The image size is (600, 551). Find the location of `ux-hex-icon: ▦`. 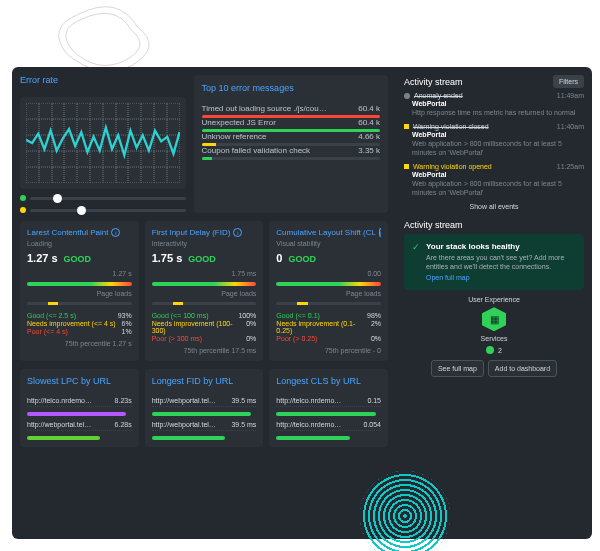

ux-hex-icon: ▦ is located at coordinates (494, 319).